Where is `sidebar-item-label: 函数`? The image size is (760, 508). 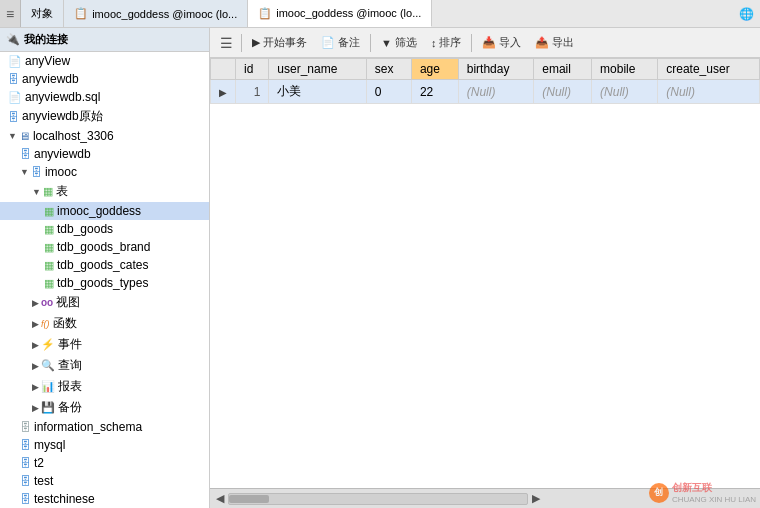 sidebar-item-label: 函数 is located at coordinates (65, 324).